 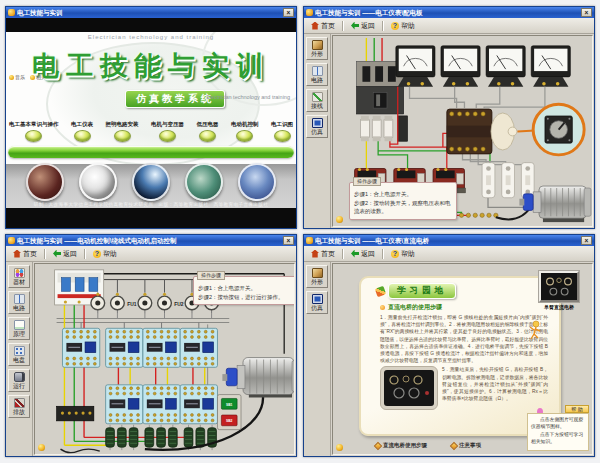 I want to click on sidebar-item-panel: 电盘, so click(x=19, y=354).